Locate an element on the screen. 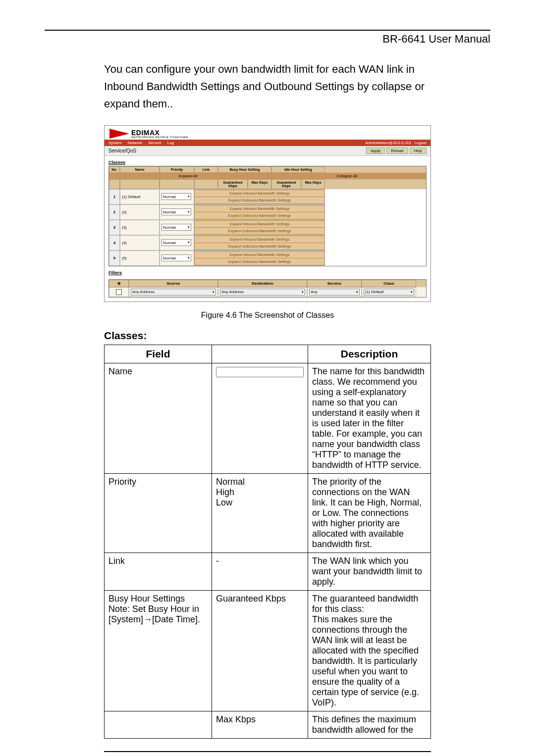 This screenshot has width=535, height=756. filter-source-select: Any Address is located at coordinates (173, 292).